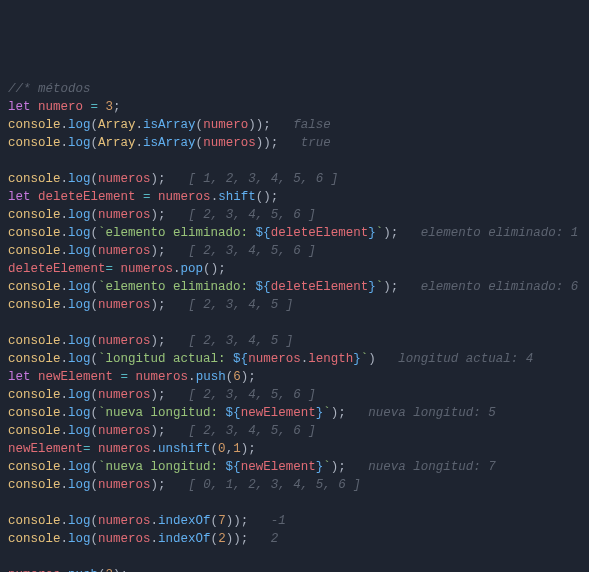 This screenshot has height=572, width=589. I want to click on output-comment: -1, so click(278, 521).